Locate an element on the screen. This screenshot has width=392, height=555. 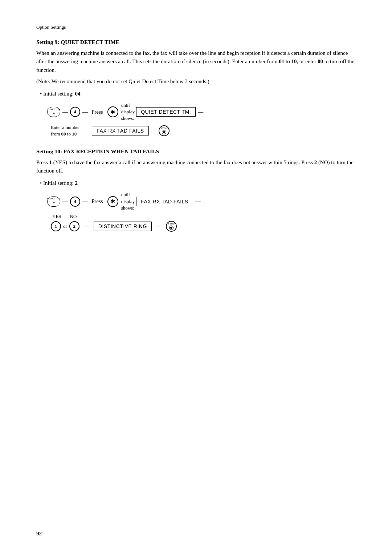
dash10: — is located at coordinates (159, 227).